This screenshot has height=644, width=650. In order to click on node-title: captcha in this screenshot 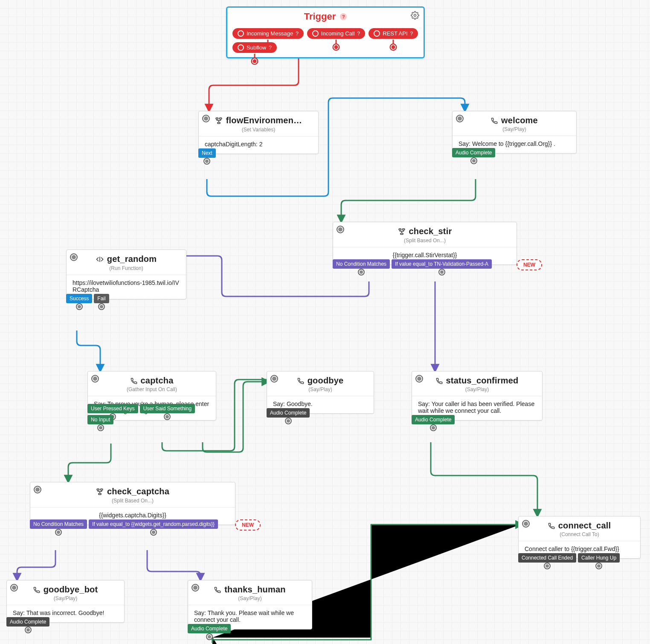, I will do `click(152, 380)`.